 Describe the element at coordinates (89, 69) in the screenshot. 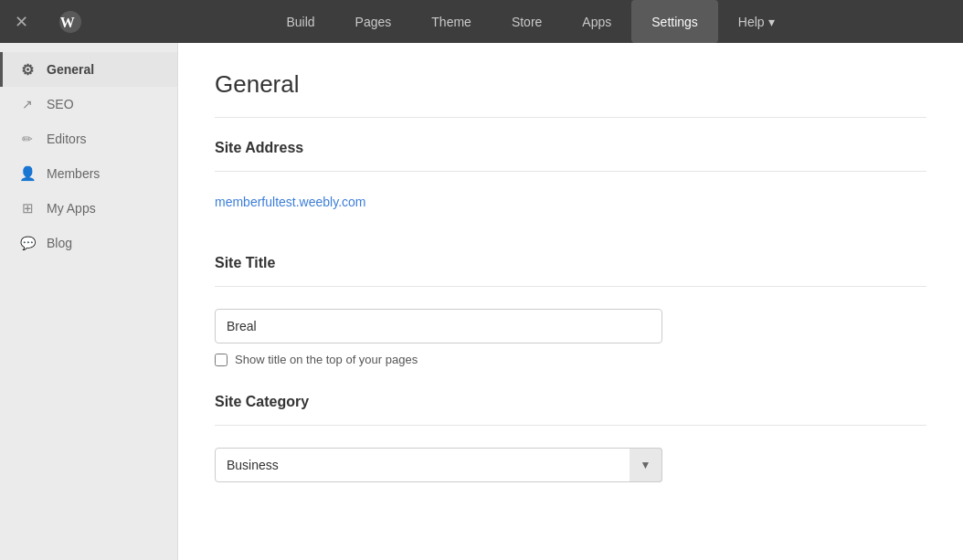

I see `sidebar-item-general: ⚙ General` at that location.